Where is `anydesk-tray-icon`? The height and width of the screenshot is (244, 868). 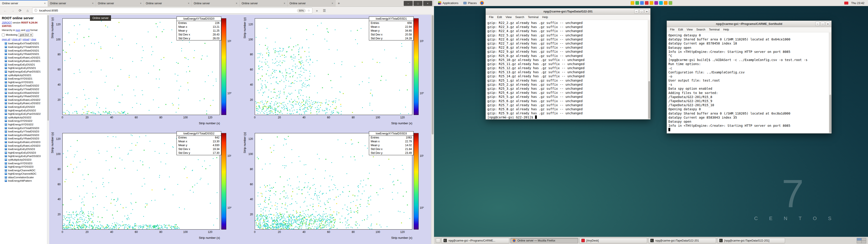
anydesk-tray-icon is located at coordinates (846, 3).